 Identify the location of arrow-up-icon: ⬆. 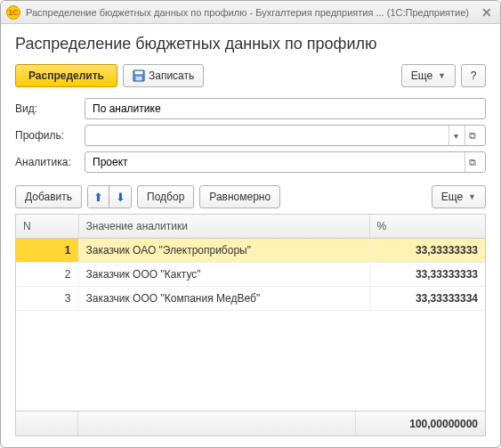
(98, 198).